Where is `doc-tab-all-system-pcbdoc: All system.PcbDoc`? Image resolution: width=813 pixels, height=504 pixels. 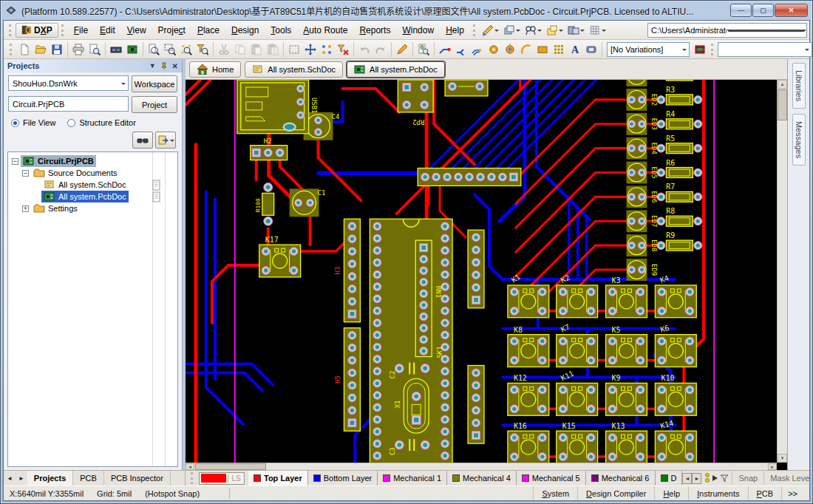 doc-tab-all-system-pcbdoc: All system.PcbDoc is located at coordinates (396, 69).